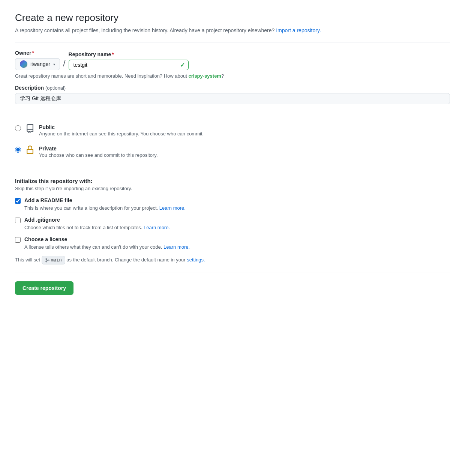 This screenshot has width=465, height=476. Describe the element at coordinates (54, 65) in the screenshot. I see `chevron-down-icon: ▾` at that location.